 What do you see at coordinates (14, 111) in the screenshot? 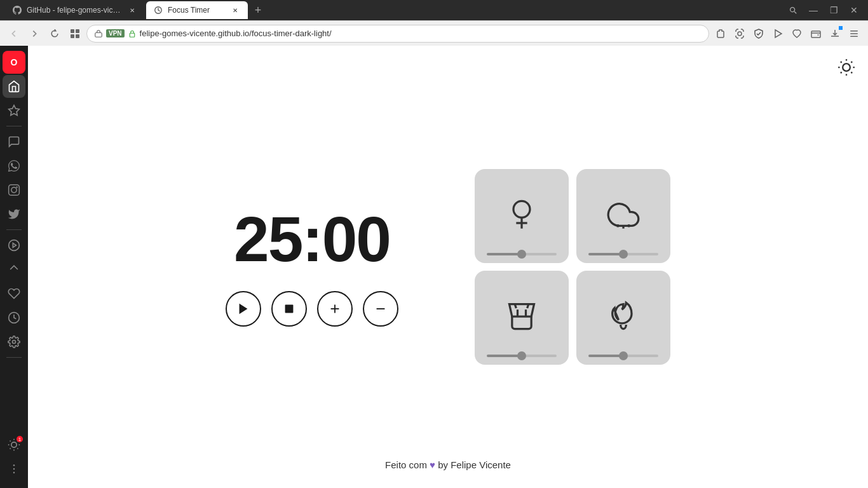
I see `sidebar-item-bookmarks` at bounding box center [14, 111].